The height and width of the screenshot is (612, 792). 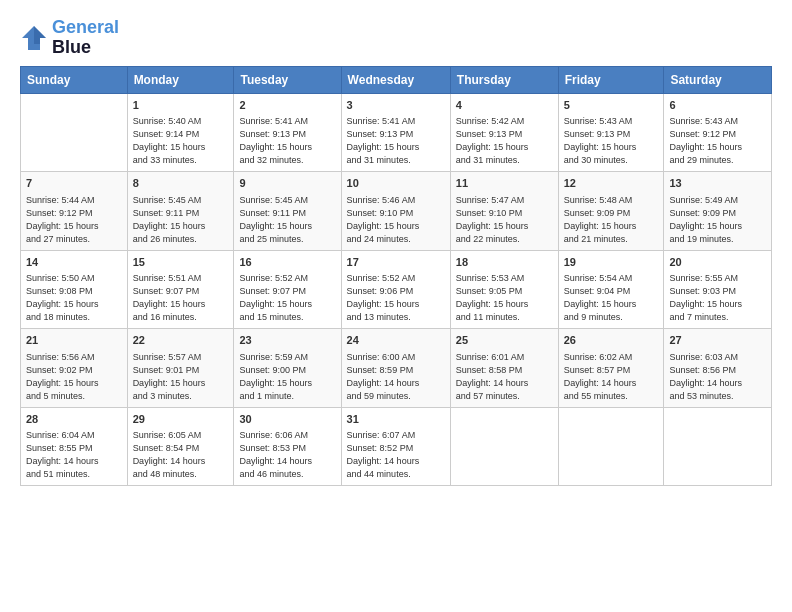 I want to click on day-number: 5, so click(x=612, y=106).